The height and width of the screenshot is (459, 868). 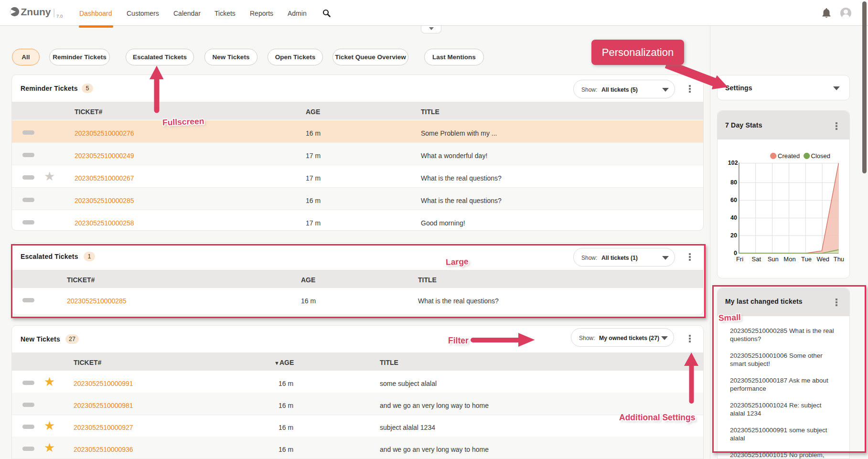 I want to click on svg-text: Thu, so click(x=839, y=259).